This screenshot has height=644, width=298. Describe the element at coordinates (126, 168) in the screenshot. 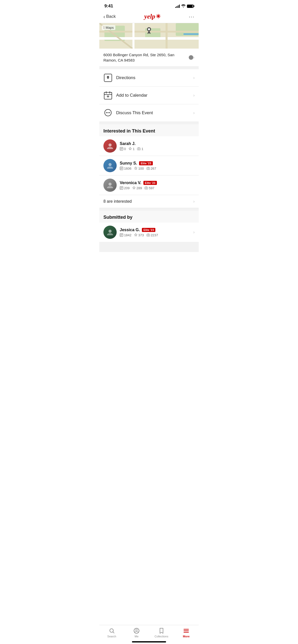

I see `stat-reviews-sunny: 1606` at that location.